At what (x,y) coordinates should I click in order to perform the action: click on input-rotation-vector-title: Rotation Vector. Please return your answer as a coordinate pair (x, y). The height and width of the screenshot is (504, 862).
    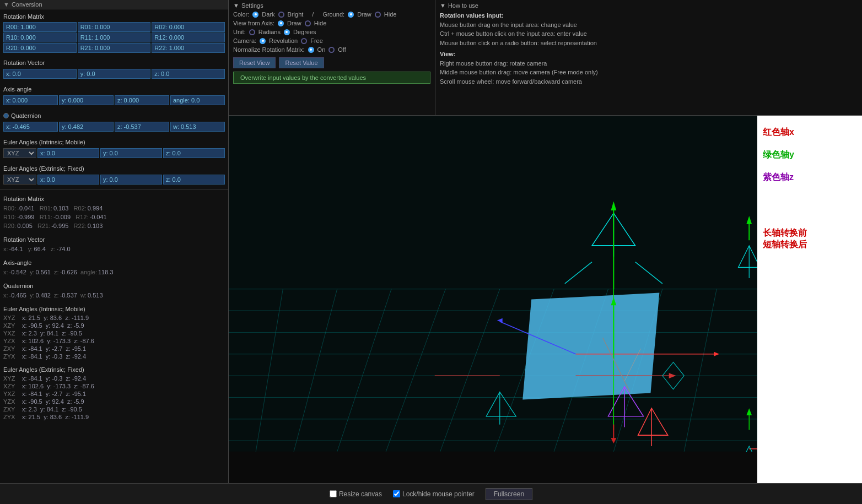
    Looking at the image, I should click on (114, 63).